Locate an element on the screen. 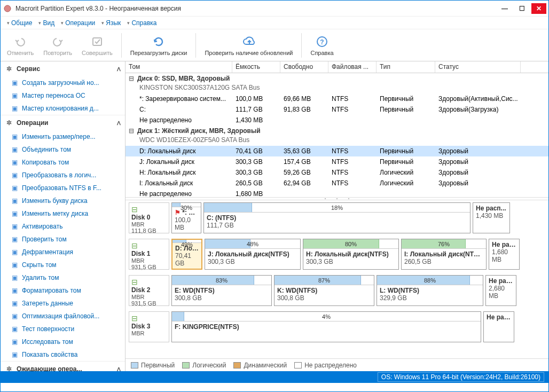 The width and height of the screenshot is (549, 392). toolbar-commit-button: Совершить is located at coordinates (97, 45).